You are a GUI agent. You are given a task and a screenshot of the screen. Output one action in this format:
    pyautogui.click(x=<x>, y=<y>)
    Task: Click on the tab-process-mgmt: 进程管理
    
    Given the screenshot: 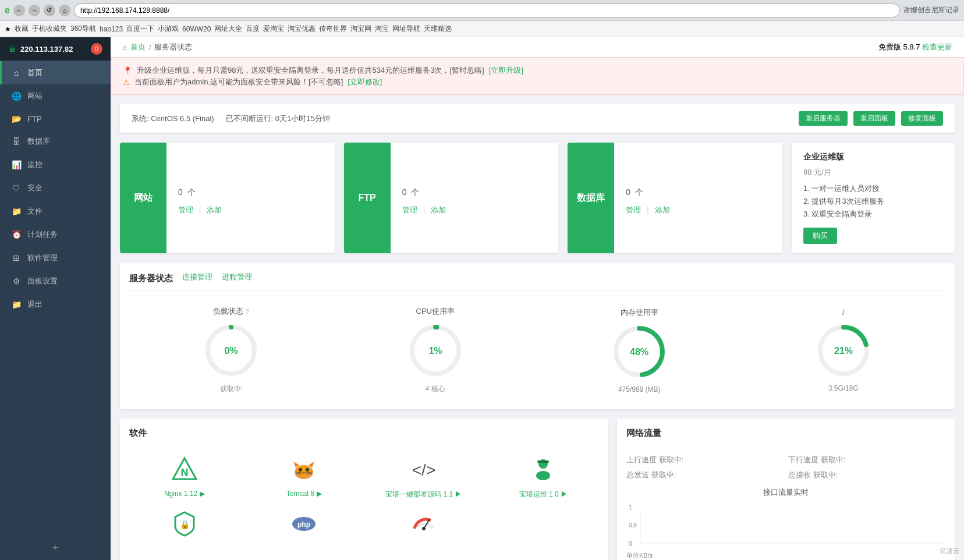 What is the action you would take?
    pyautogui.click(x=237, y=278)
    